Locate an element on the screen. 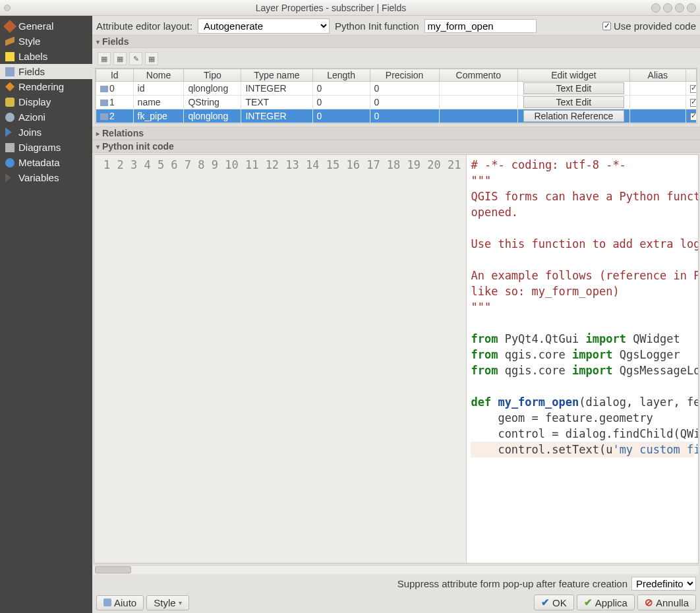 The width and height of the screenshot is (700, 613). metadata-icon is located at coordinates (10, 163).